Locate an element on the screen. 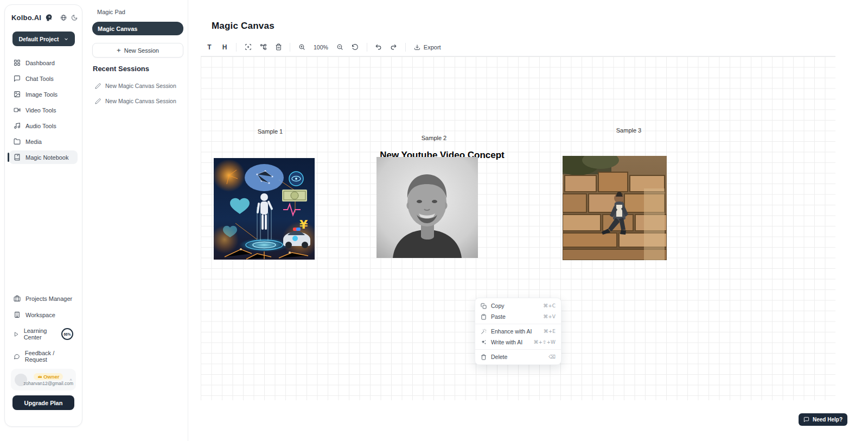  ai-select-button is located at coordinates (248, 47).